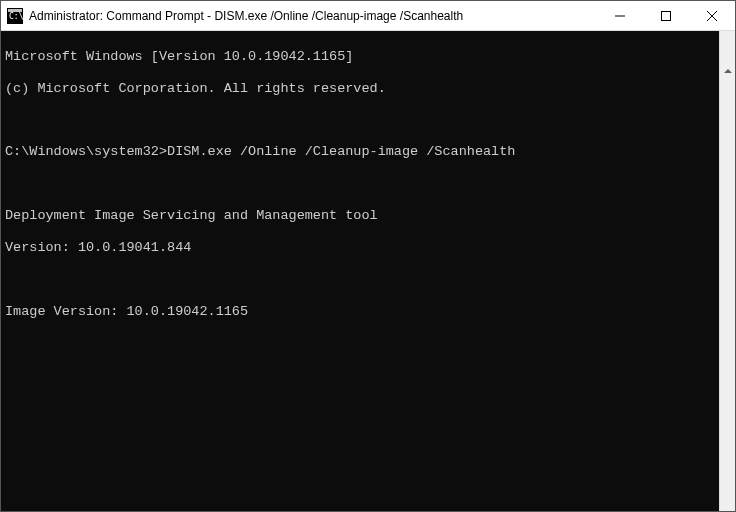 The height and width of the screenshot is (512, 736). What do you see at coordinates (368, 16) in the screenshot?
I see `window-titlebar: C:\ Administrator: Command Prompt - DISM…` at bounding box center [368, 16].